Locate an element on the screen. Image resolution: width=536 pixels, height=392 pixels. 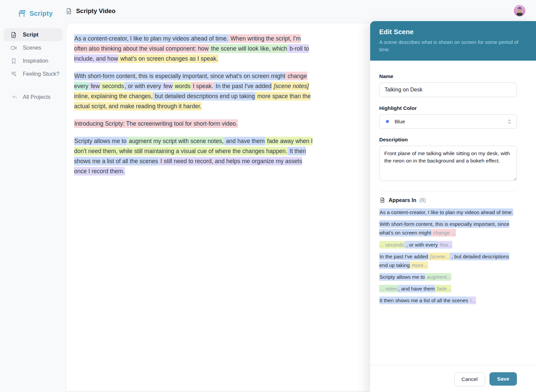
scene-highlight-pink: change ... is located at coordinates (444, 233).